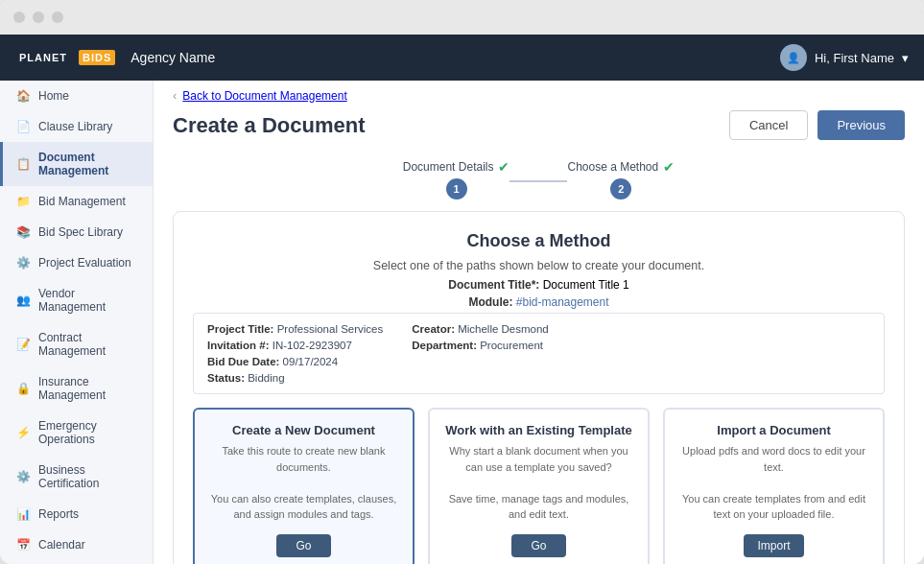 The image size is (924, 564). I want to click on sidebar-item-emergency-operations: ⚡ Emergency Operations, so click(77, 433).